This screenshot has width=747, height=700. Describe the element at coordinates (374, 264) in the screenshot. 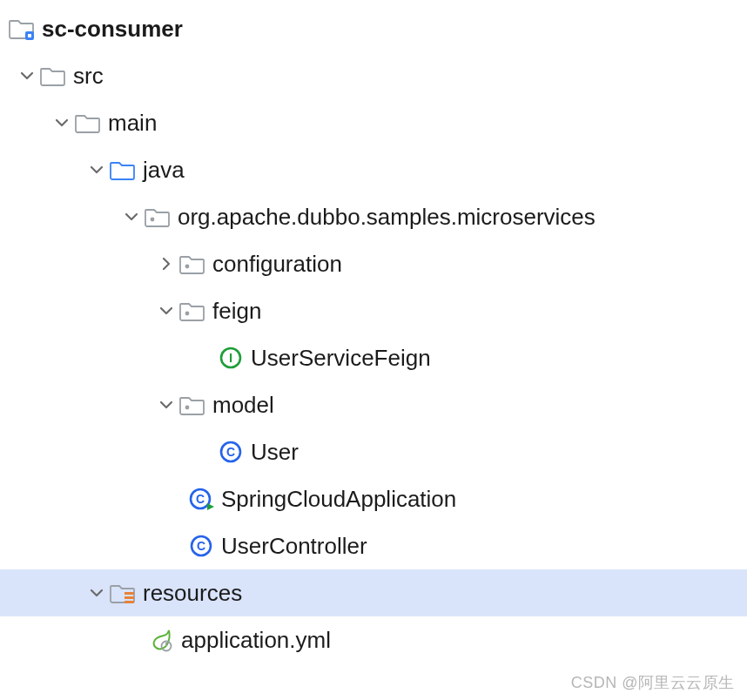

I see `tree-row: configuration` at that location.